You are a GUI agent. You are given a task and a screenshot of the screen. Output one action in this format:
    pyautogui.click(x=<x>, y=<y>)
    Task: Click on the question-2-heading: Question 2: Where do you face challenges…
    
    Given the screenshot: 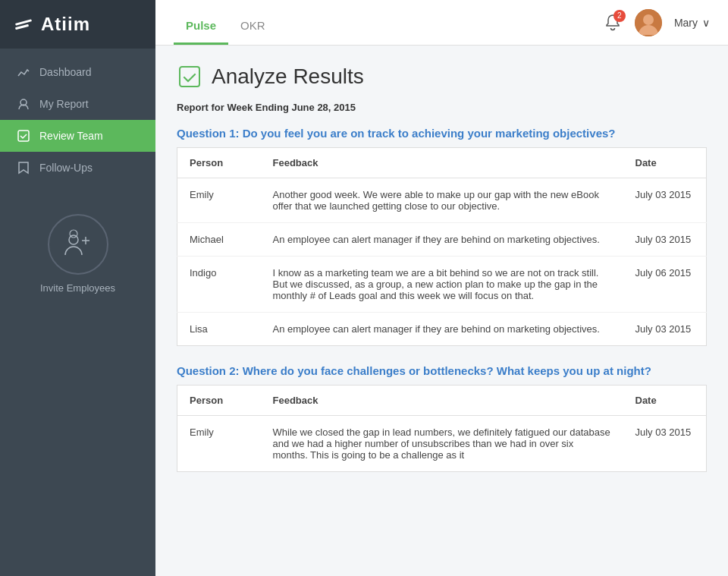 What is the action you would take?
    pyautogui.click(x=441, y=370)
    